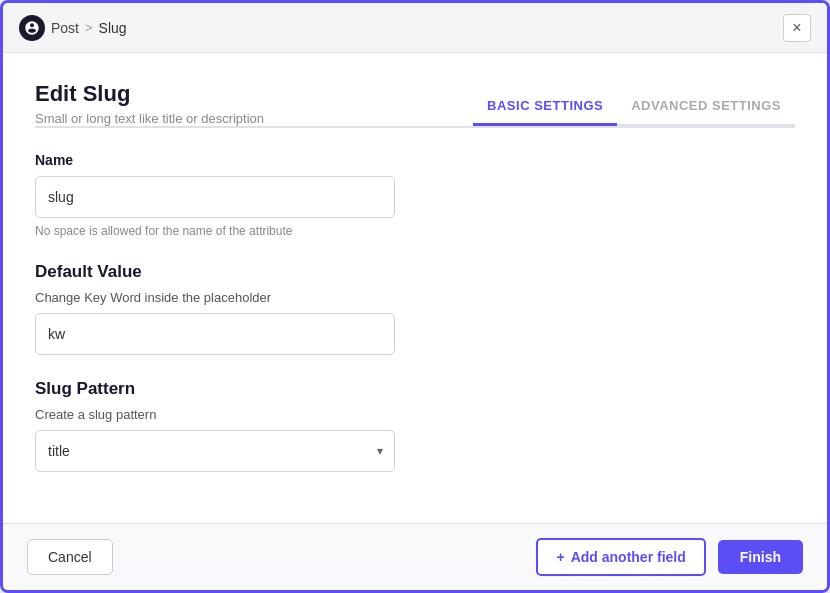  What do you see at coordinates (215, 451) in the screenshot?
I see `slug-pattern-select-wrapper: title id custom ▾` at bounding box center [215, 451].